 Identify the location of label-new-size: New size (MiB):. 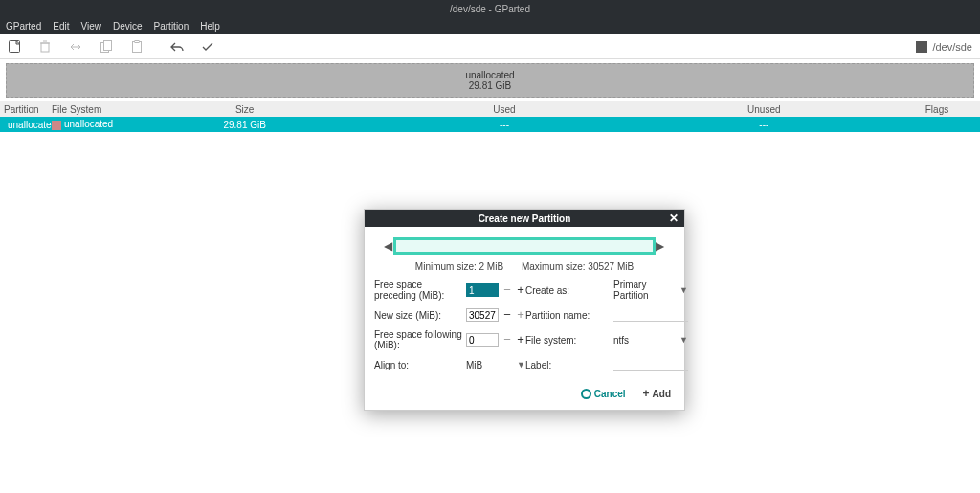
(420, 316).